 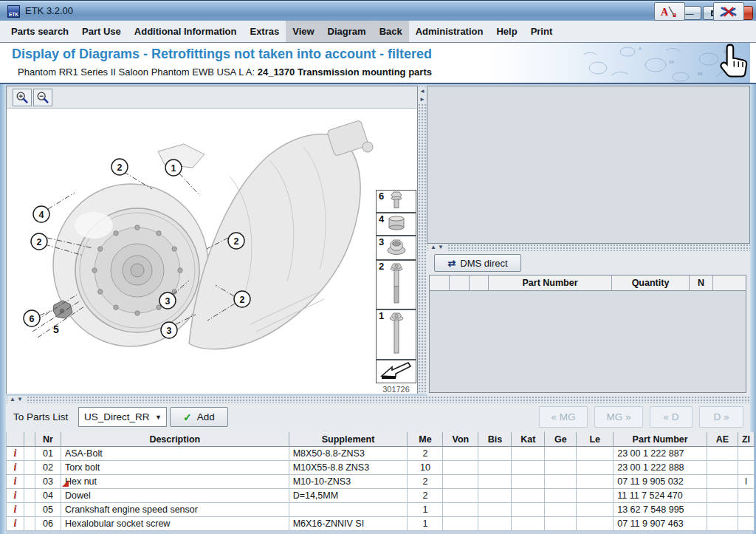 What do you see at coordinates (588, 247) in the screenshot?
I see `right-horizontal-splitter: ▲▼` at bounding box center [588, 247].